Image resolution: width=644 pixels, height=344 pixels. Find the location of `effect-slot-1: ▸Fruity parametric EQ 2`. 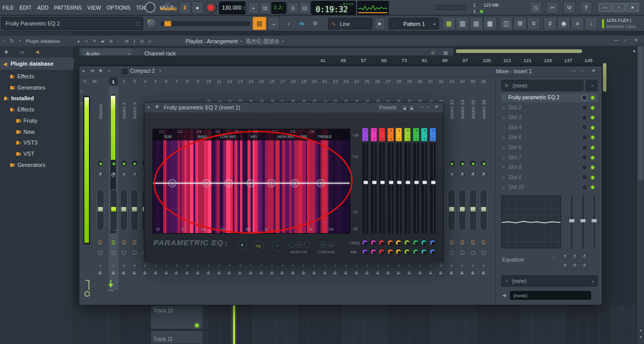

effect-slot-1: ▸Fruity parametric EQ 2 is located at coordinates (549, 98).